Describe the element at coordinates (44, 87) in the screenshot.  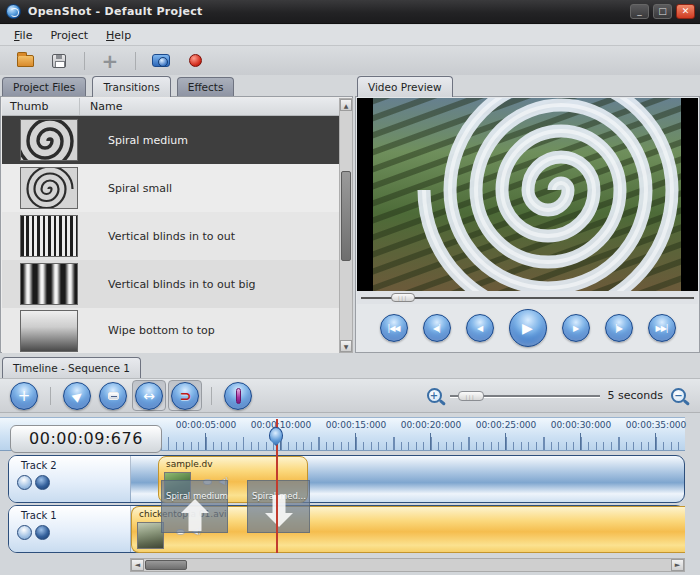
I see `tab-project-files: Project Files` at that location.